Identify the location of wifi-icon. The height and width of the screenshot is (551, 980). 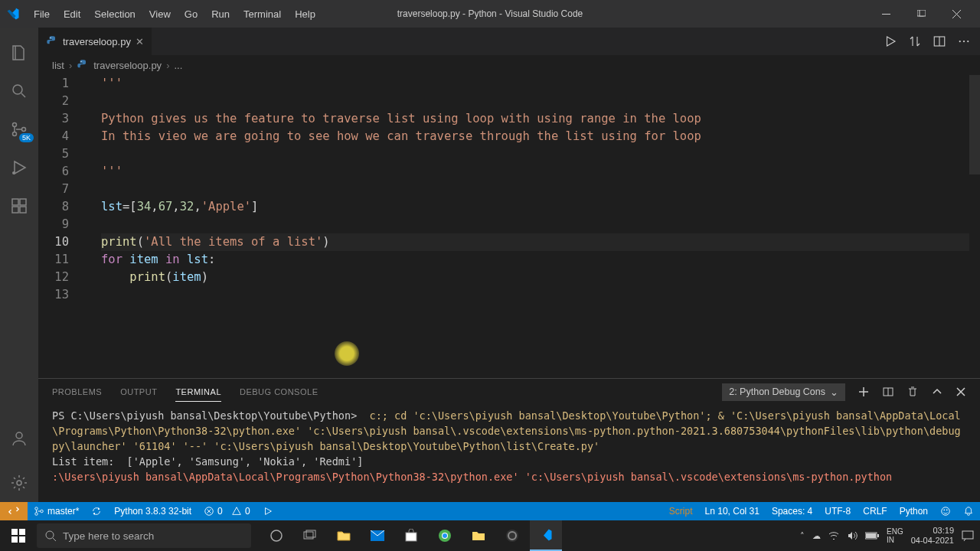
(834, 536).